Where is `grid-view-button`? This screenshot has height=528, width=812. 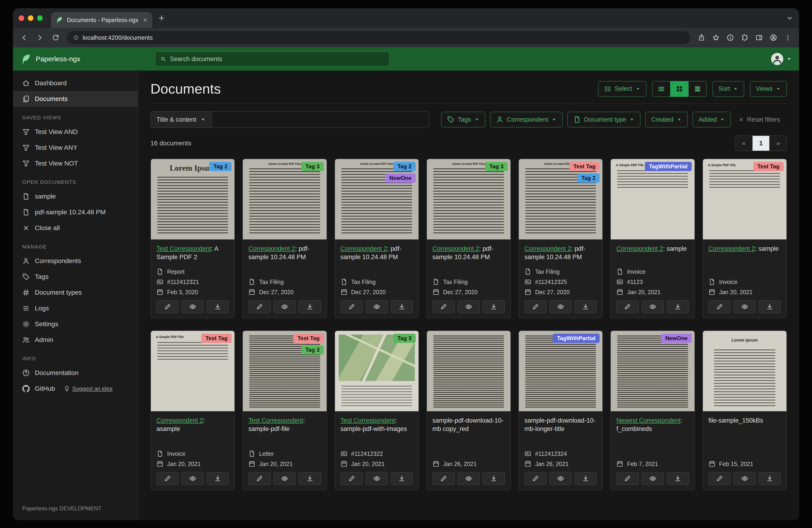
grid-view-button is located at coordinates (680, 89).